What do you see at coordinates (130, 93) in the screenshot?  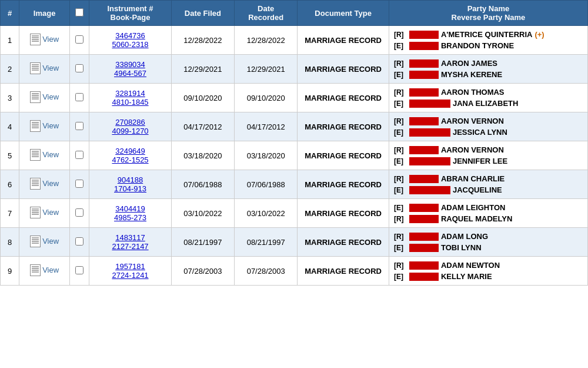 I see `instrument-top-link: 3281914` at bounding box center [130, 93].